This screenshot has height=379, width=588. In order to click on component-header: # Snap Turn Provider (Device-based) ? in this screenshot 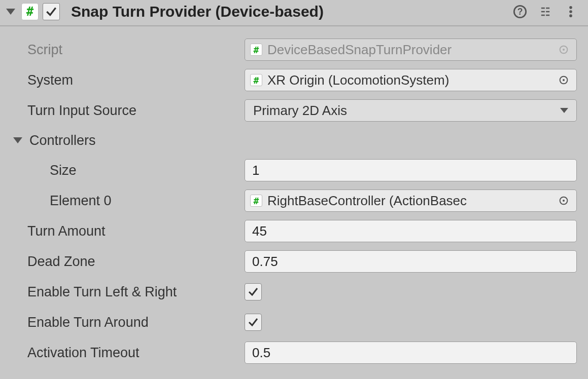, I will do `click(294, 13)`.